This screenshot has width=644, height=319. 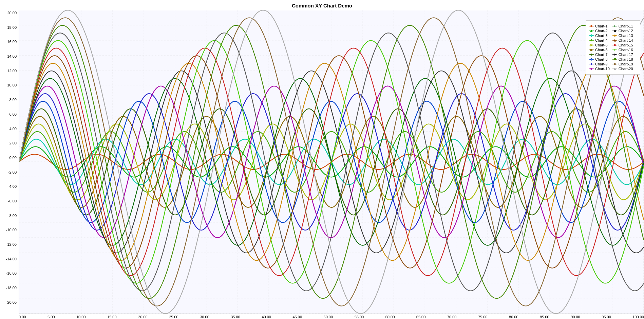 What do you see at coordinates (12, 42) in the screenshot?
I see `y-axis-label: 16.00` at bounding box center [12, 42].